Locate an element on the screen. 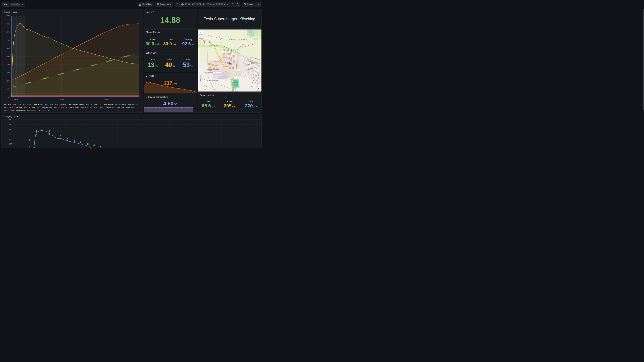 The width and height of the screenshot is (644, 362). svg-text: 50% is located at coordinates (8, 56).